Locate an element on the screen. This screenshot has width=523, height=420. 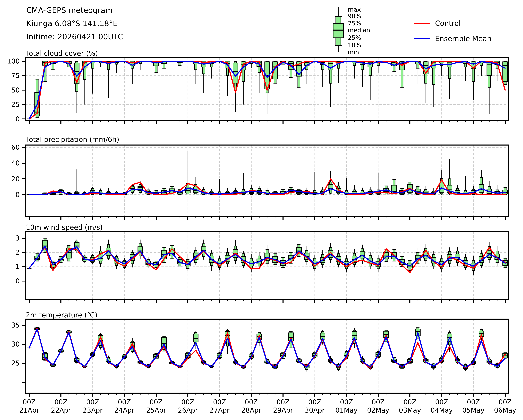
x-label-date: 29Apr is located at coordinates (283, 410).